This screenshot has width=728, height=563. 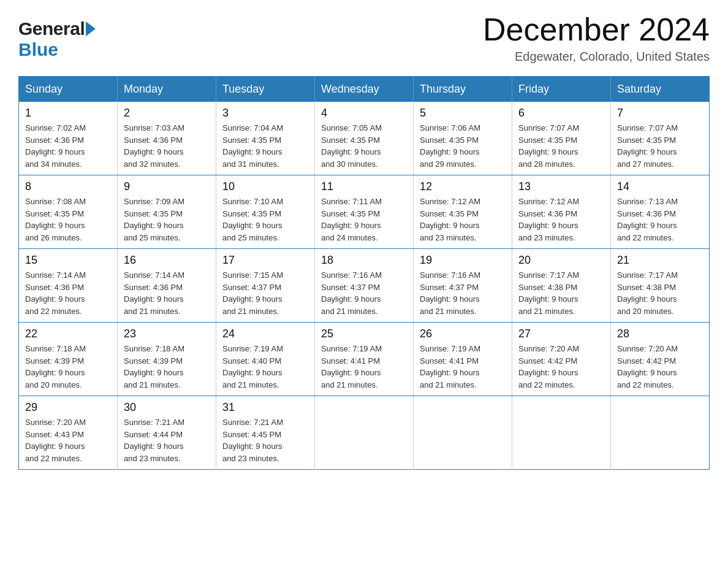 What do you see at coordinates (91, 29) in the screenshot?
I see `logo-arrow-icon` at bounding box center [91, 29].